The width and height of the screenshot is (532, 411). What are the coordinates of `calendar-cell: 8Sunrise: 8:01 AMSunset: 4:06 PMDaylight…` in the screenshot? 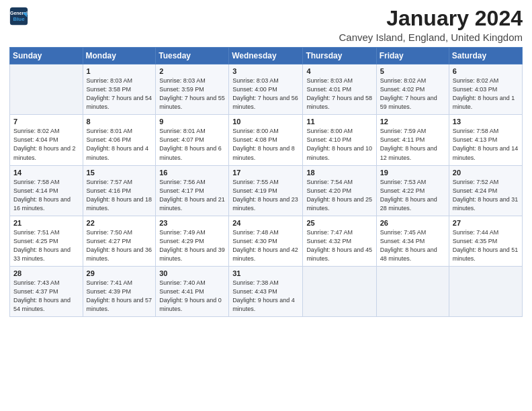 It's located at (120, 140).